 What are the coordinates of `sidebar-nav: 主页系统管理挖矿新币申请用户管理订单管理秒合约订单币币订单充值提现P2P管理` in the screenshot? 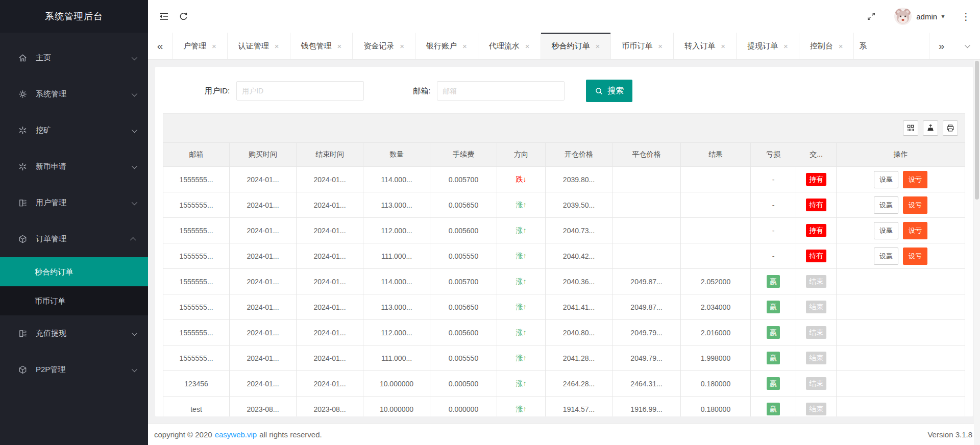 It's located at (74, 239).